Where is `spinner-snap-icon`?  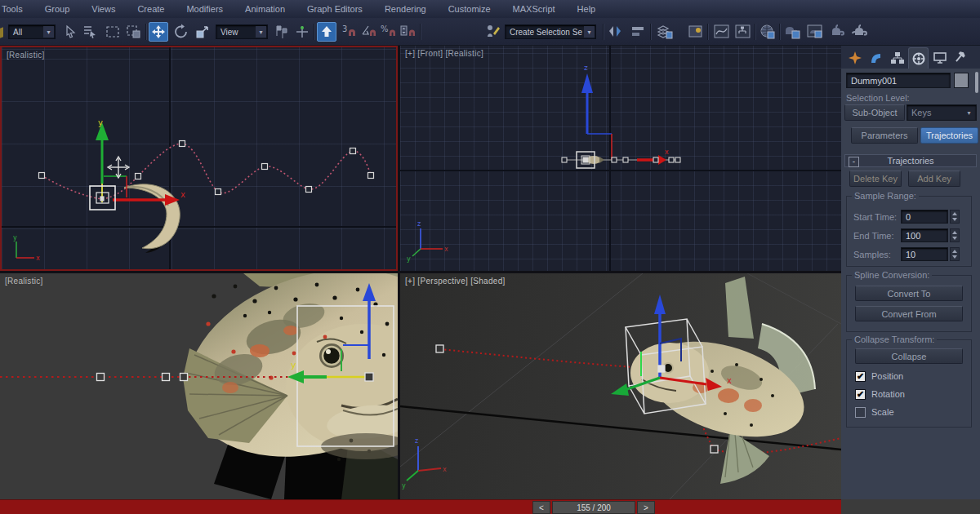 spinner-snap-icon is located at coordinates (408, 32).